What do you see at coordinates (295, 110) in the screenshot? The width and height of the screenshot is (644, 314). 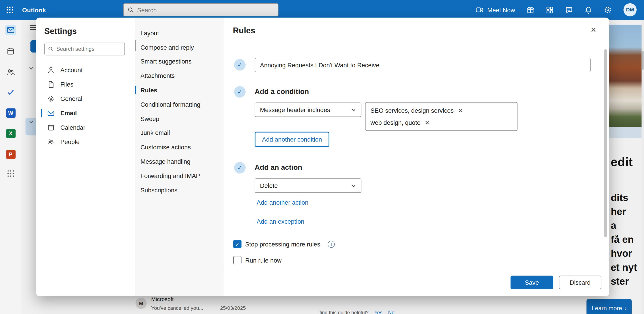 I see `condition-dropdown-value: Message header includes` at bounding box center [295, 110].